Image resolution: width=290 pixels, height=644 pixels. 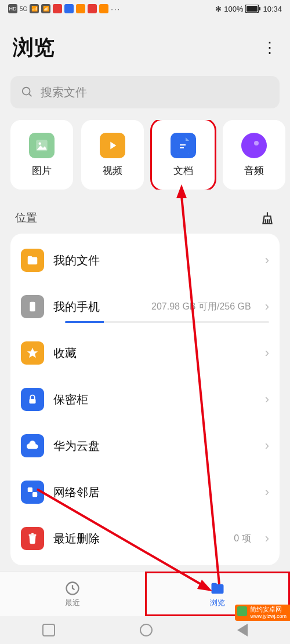 I want to click on category-label: 视频, so click(x=113, y=170).